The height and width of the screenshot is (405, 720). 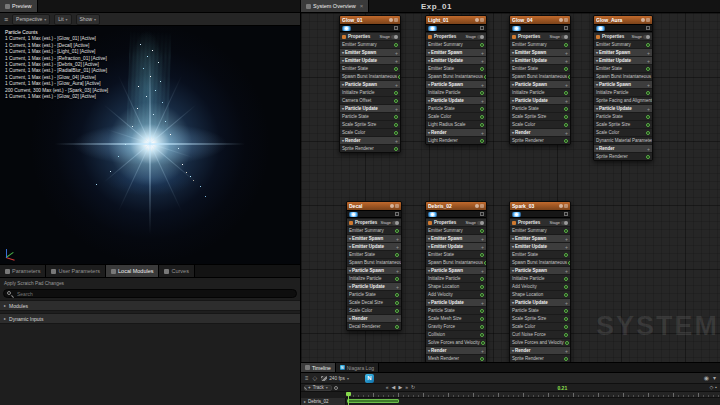 What do you see at coordinates (456, 294) in the screenshot?
I see `module-add-velocity: Add Velocity` at bounding box center [456, 294].